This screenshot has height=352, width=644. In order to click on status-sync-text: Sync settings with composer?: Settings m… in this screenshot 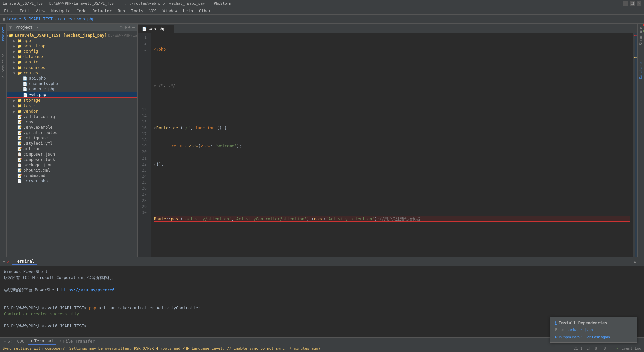, I will do `click(162, 349)`.